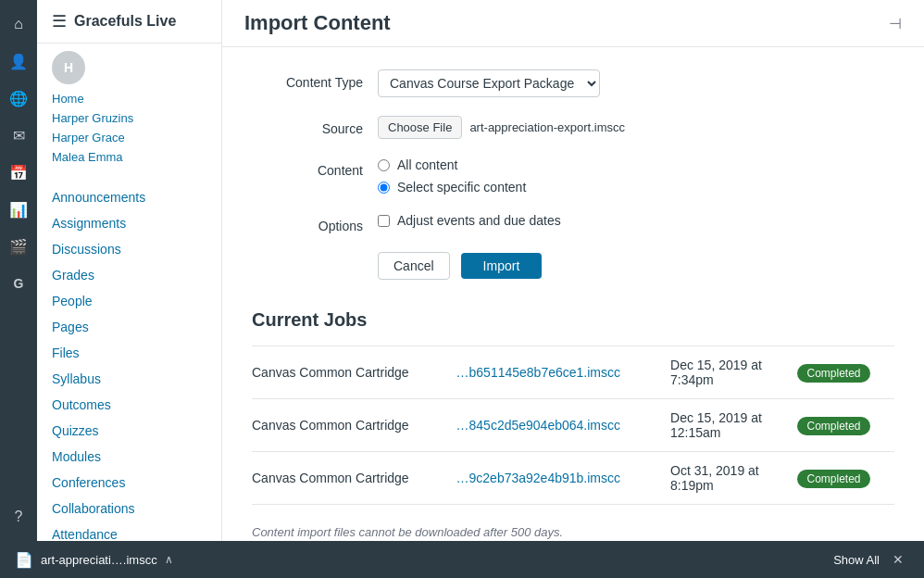  Describe the element at coordinates (19, 135) in the screenshot. I see `inbox-rail-icon: ✉` at that location.